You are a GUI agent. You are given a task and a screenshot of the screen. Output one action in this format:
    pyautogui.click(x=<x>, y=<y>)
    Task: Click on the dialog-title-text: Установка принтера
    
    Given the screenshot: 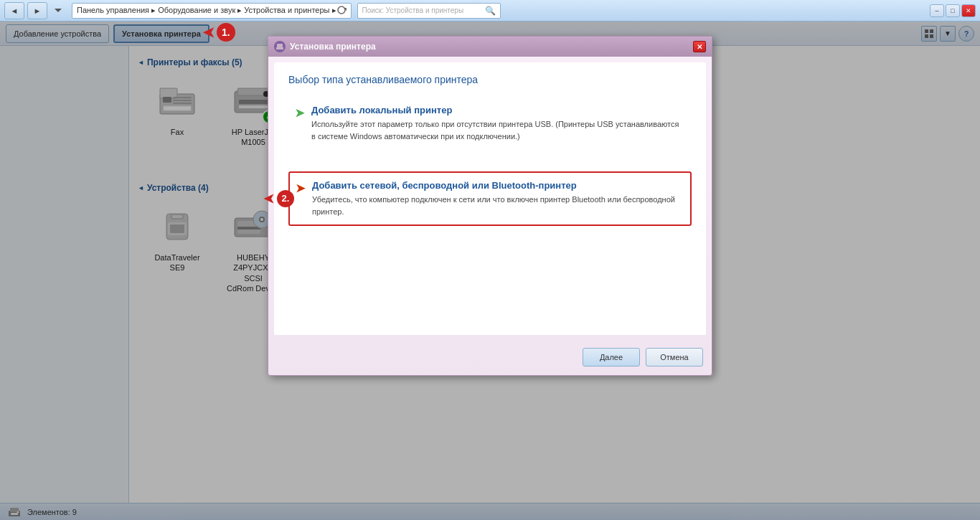 What is the action you would take?
    pyautogui.click(x=333, y=47)
    